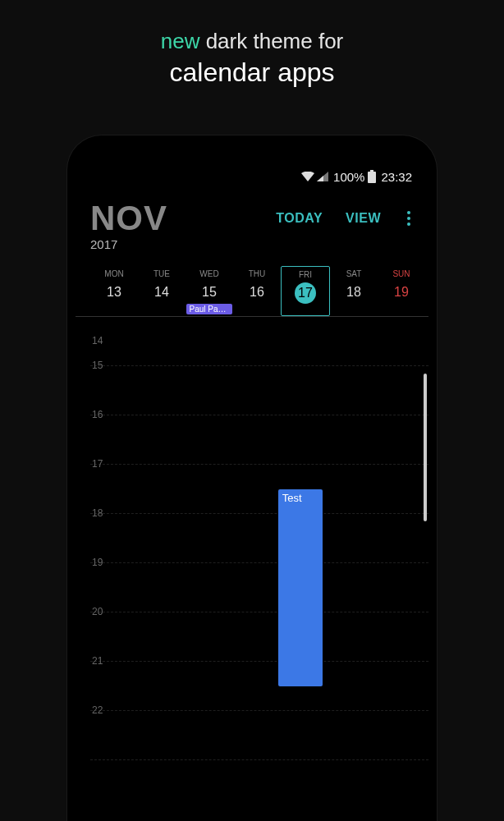 The width and height of the screenshot is (504, 821). What do you see at coordinates (257, 274) in the screenshot?
I see `day-name: THU` at bounding box center [257, 274].